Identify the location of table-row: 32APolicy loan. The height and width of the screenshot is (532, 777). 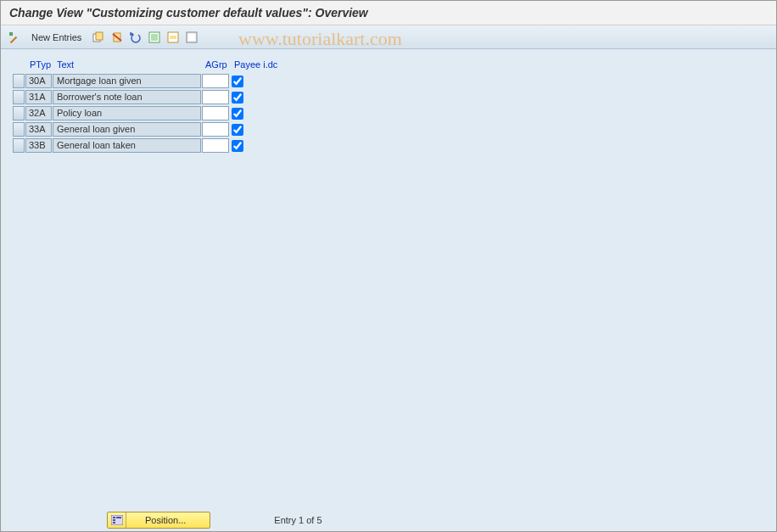
(390, 114).